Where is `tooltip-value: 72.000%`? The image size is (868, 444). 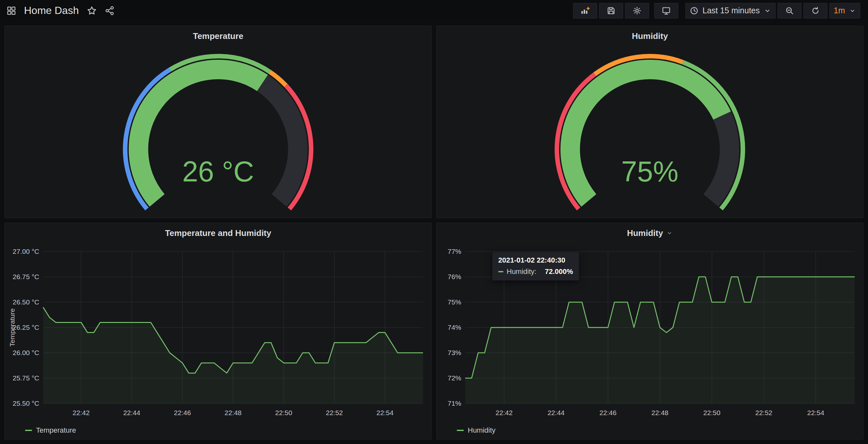 tooltip-value: 72.000% is located at coordinates (559, 272).